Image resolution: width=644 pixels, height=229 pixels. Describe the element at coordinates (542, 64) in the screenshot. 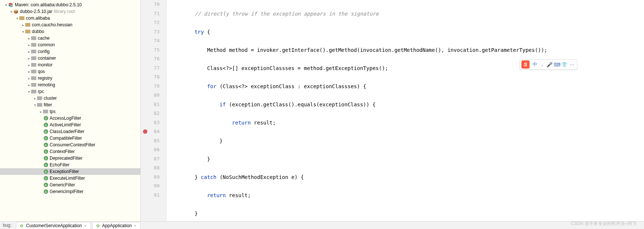

I see `ime-punct-button: ⸴` at that location.